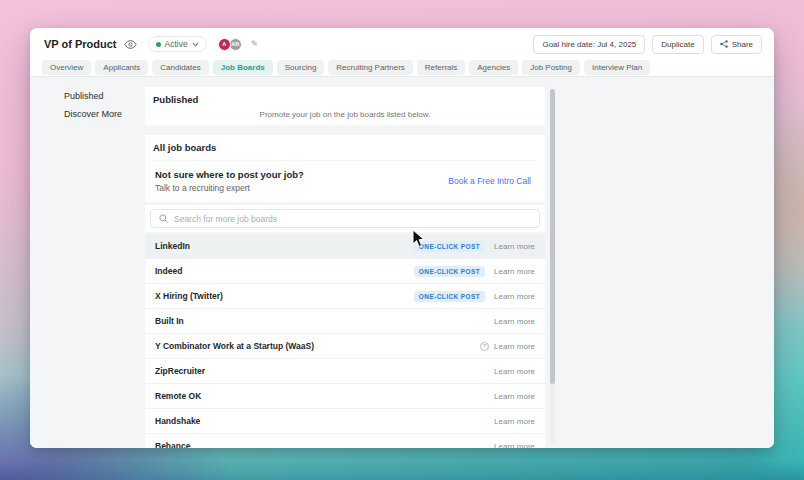  Describe the element at coordinates (345, 218) in the screenshot. I see `search-box` at that location.